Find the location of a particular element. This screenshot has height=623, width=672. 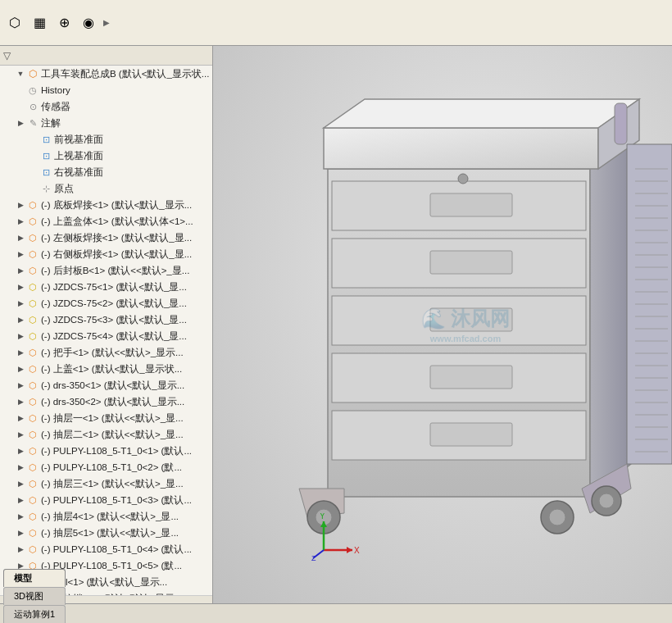

tree-item-label: (-) 底板焊接<1> (默认<默认_显示... is located at coordinates (116, 205).